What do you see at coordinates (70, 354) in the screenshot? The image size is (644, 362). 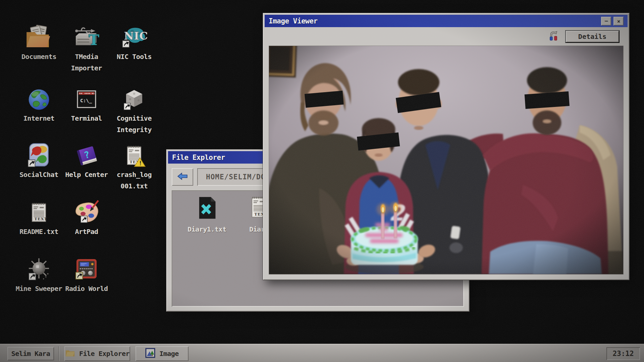 I see `folder-icon` at bounding box center [70, 354].